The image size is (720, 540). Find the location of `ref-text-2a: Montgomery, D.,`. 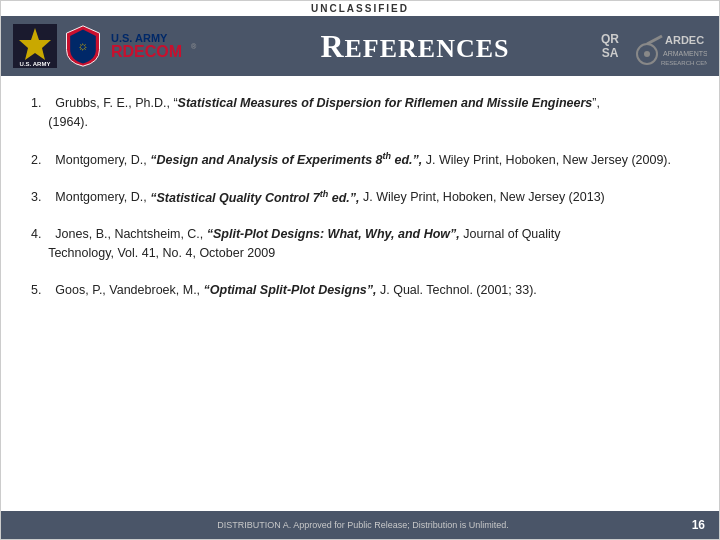

ref-text-2a: Montgomery, D., is located at coordinates (102, 160).